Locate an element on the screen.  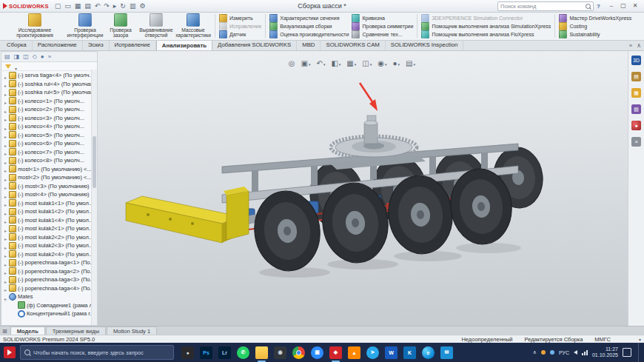
tray-app-icon is located at coordinates (552, 352).